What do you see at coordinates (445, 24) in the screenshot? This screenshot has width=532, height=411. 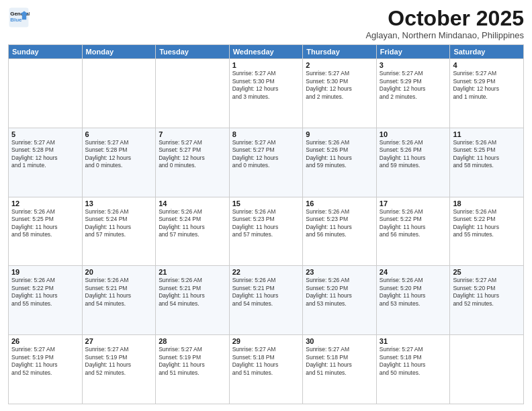 I see `title-block: October 2025 Aglayan, Northern Mindanao,…` at bounding box center [445, 24].